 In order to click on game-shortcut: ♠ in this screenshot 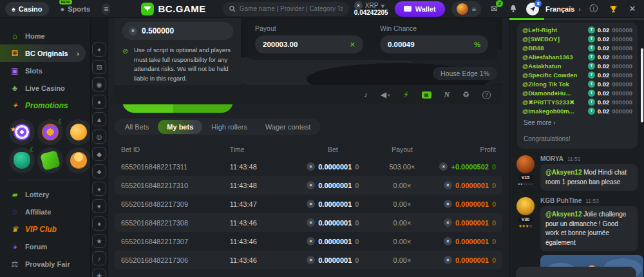, I will do `click(99, 189)`.